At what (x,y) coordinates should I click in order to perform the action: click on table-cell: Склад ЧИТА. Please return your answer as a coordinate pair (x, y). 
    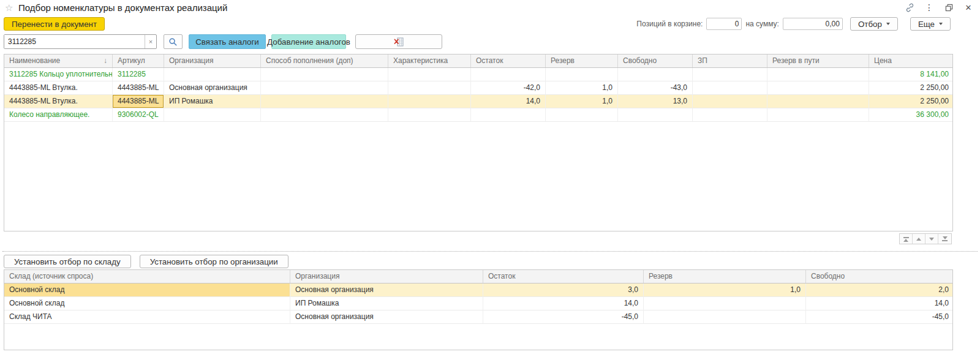
    Looking at the image, I should click on (147, 317).